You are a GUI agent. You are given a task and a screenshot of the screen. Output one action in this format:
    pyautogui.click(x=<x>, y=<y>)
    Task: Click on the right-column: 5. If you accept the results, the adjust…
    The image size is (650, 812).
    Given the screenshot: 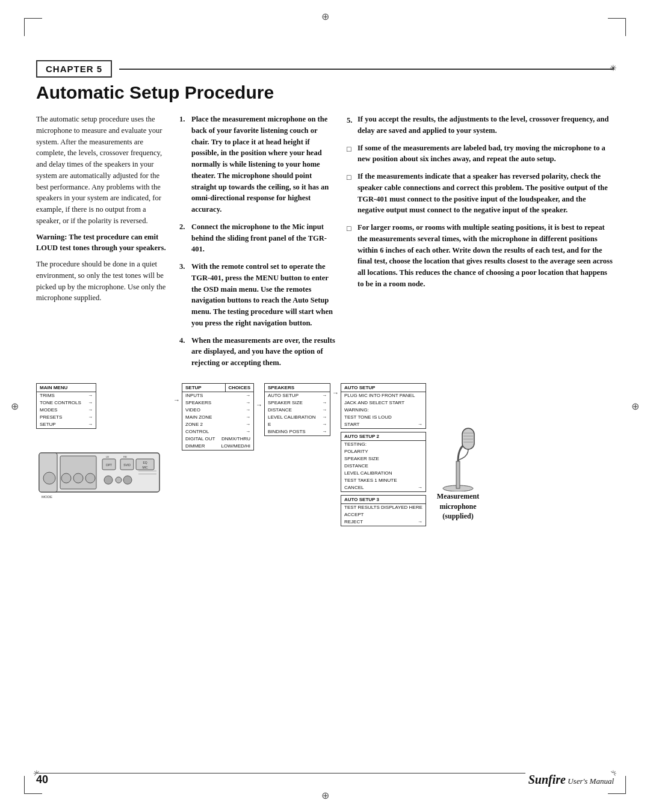 What is the action you would take?
    pyautogui.click(x=480, y=205)
    